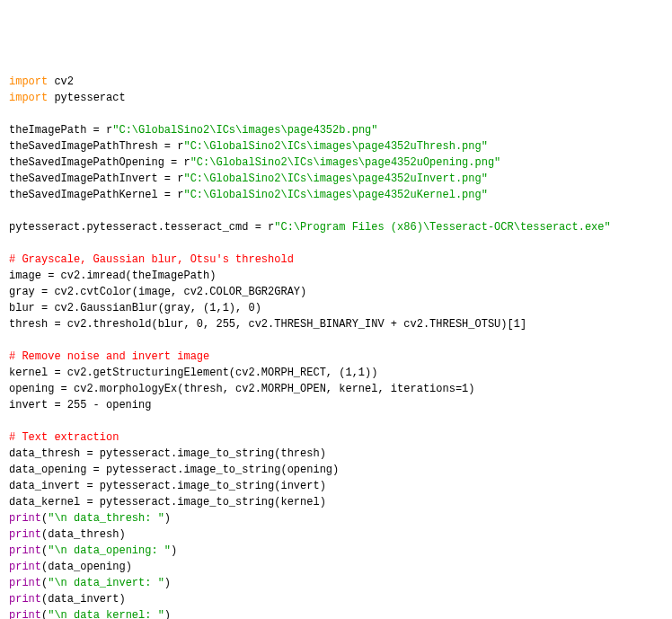 This screenshot has width=672, height=619. I want to click on code-token: # Grayscale, Gaussian blur, Otsu's thres…, so click(151, 260).